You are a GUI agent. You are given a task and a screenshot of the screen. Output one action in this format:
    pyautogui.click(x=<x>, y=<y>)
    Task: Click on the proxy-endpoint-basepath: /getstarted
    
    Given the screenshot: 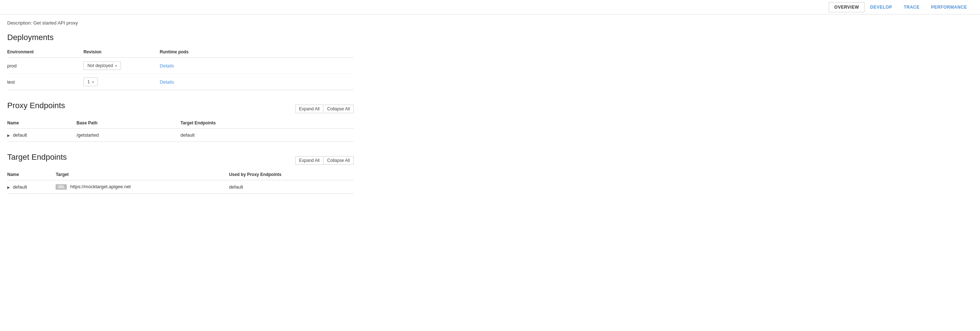 What is the action you would take?
    pyautogui.click(x=129, y=135)
    